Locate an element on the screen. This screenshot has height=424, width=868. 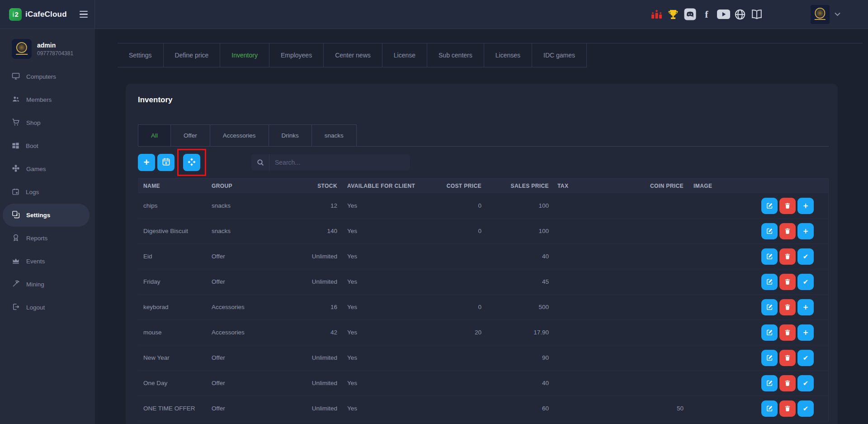
ranking-icon is located at coordinates (656, 14).